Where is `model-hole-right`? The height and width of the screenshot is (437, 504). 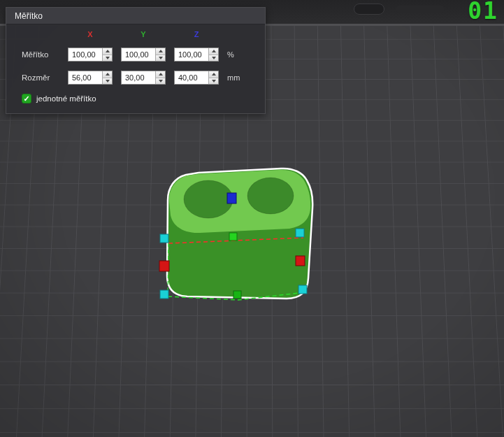 model-hole-right is located at coordinates (271, 196).